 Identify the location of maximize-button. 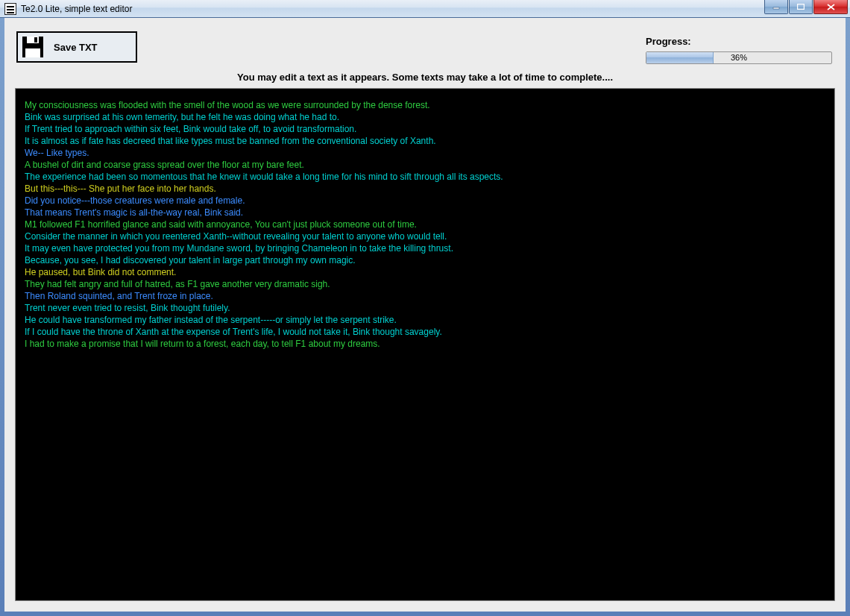
(801, 7).